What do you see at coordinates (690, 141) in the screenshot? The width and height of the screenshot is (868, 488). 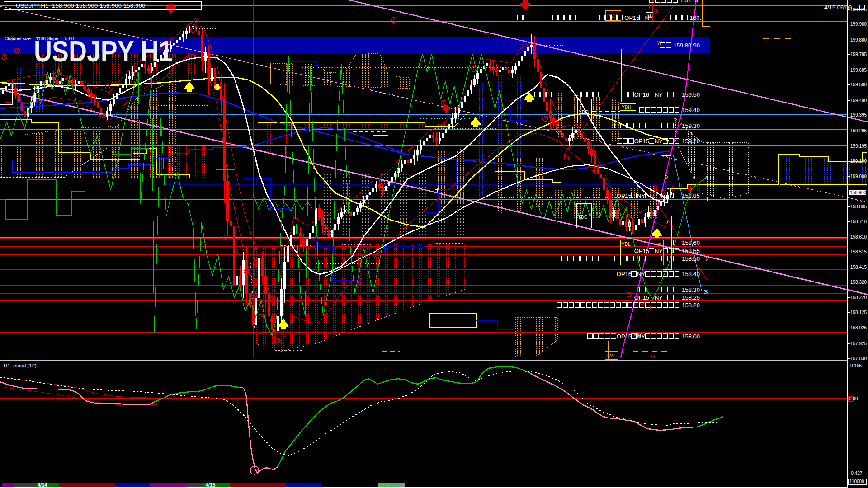 I see `svg-text: 159.20` at bounding box center [690, 141].